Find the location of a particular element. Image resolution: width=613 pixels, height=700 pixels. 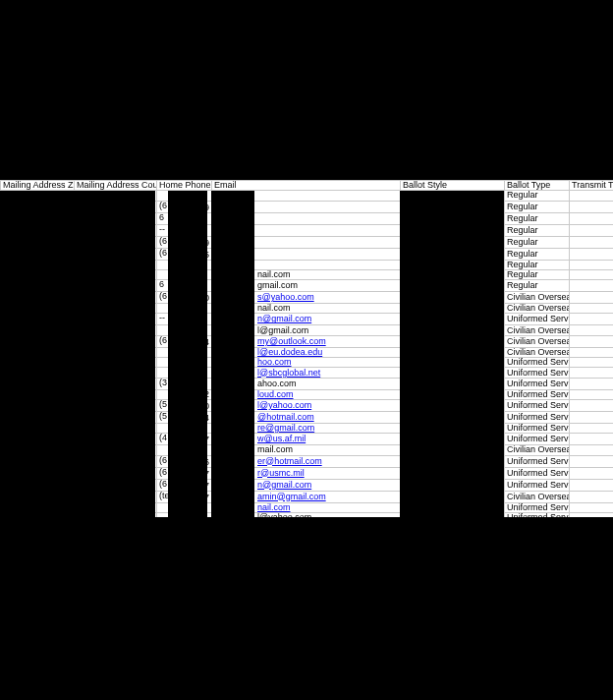

email-link: my@outlook.com is located at coordinates (292, 341).